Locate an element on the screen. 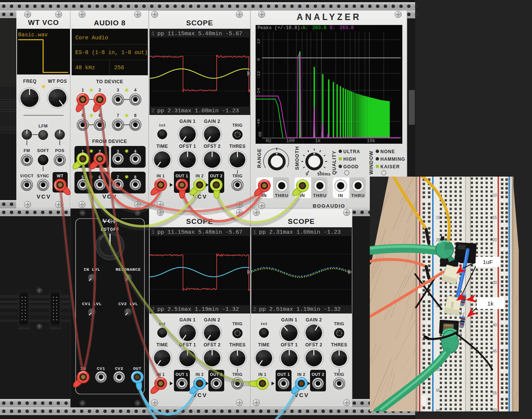 The width and height of the screenshot is (532, 419). svg-text: Basic.wav is located at coordinates (33, 35).